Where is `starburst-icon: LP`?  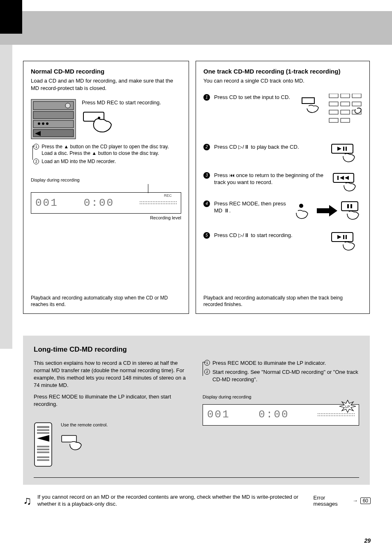 starburst-icon: LP is located at coordinates (348, 408).